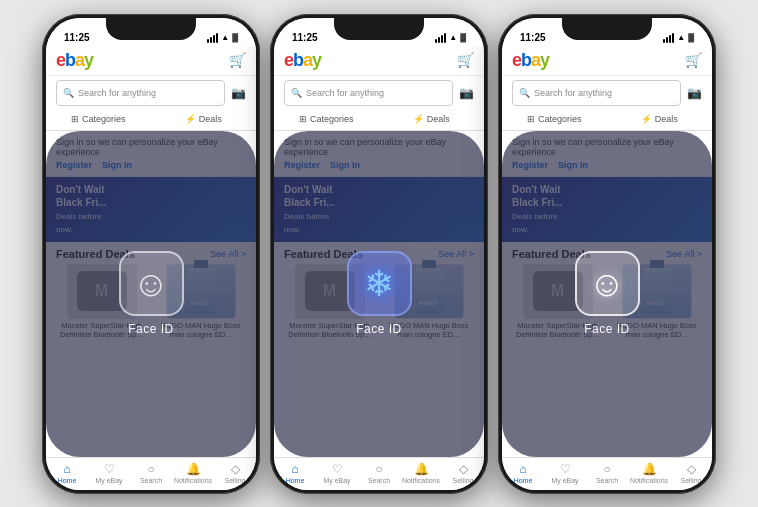 The height and width of the screenshot is (507, 758). What do you see at coordinates (379, 61) in the screenshot?
I see `ebay-header-2: ebay 🛒` at bounding box center [379, 61].